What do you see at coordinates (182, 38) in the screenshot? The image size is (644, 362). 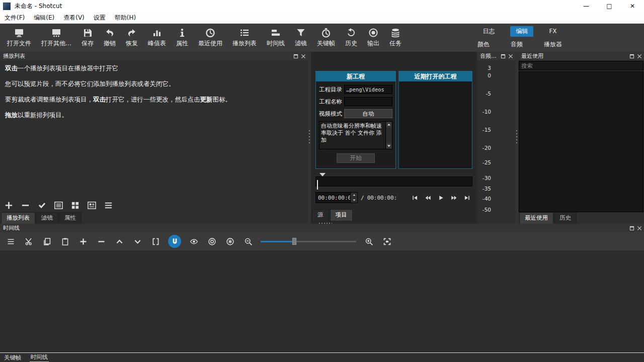 I see `toolbar-button-properties: 属性` at bounding box center [182, 38].